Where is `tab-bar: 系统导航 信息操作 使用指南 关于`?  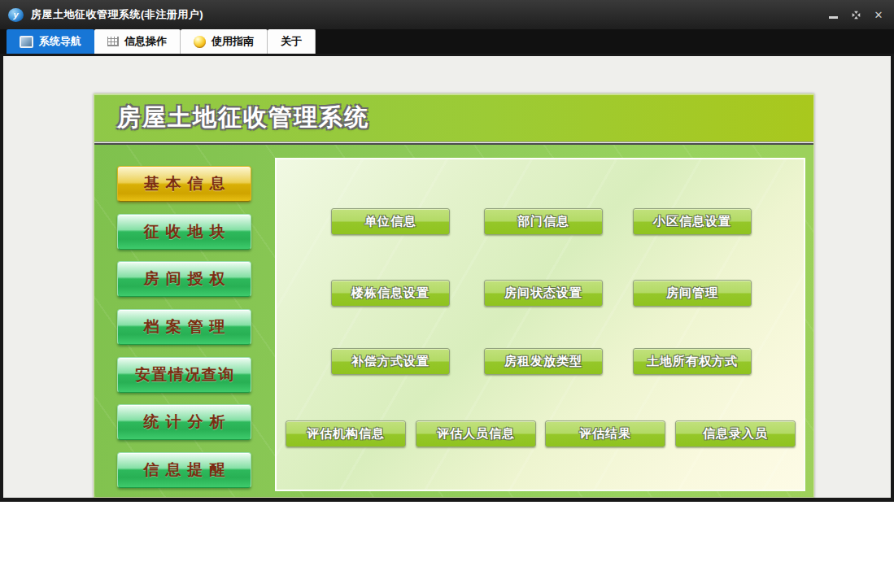
tab-bar: 系统导航 信息操作 使用指南 关于 is located at coordinates (447, 41).